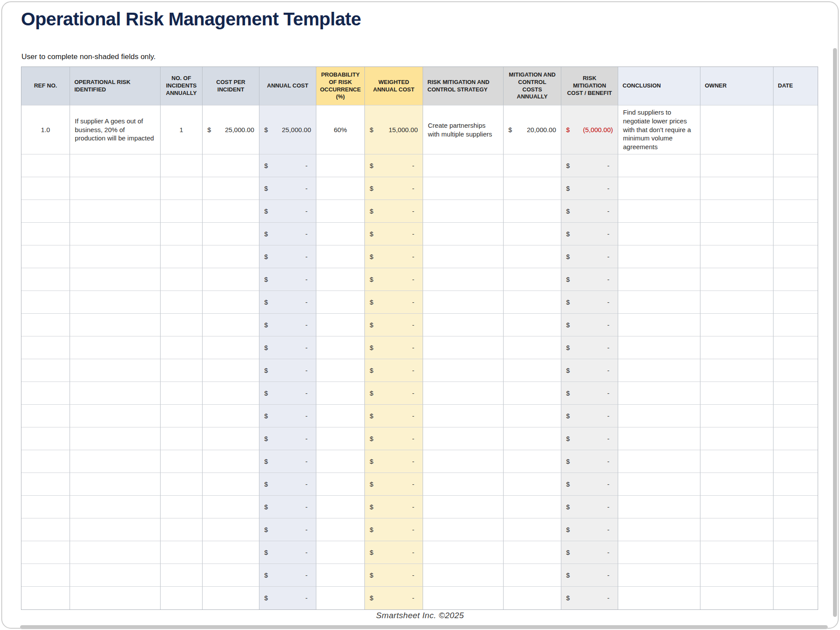  I want to click on cell-mitigation_cost_benefit: $(5,000.00), so click(590, 130).